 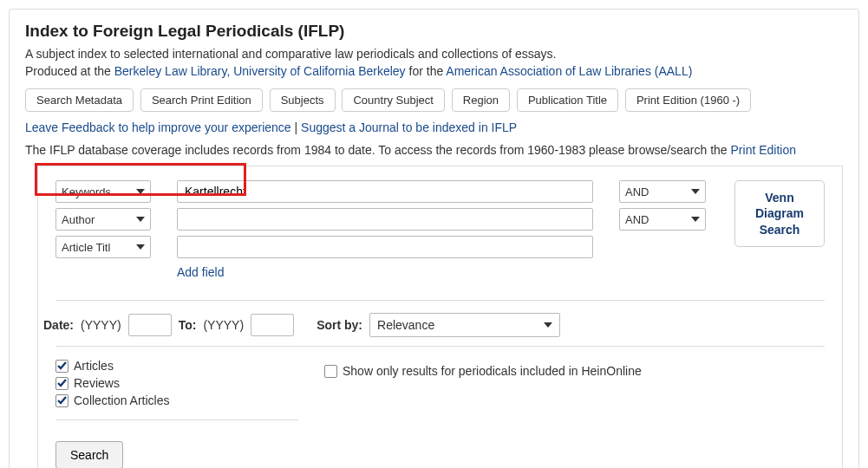 I want to click on berkeley-link: Berkeley Law Library, University of Cali…, so click(x=260, y=71).